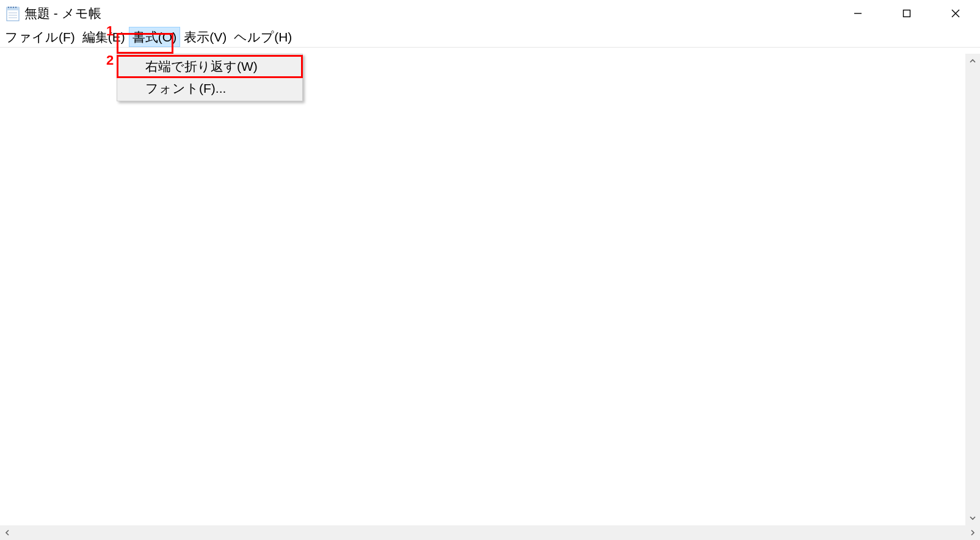 Image resolution: width=980 pixels, height=540 pixels. What do you see at coordinates (40, 37) in the screenshot?
I see `menu-file: ファイル(F)` at bounding box center [40, 37].